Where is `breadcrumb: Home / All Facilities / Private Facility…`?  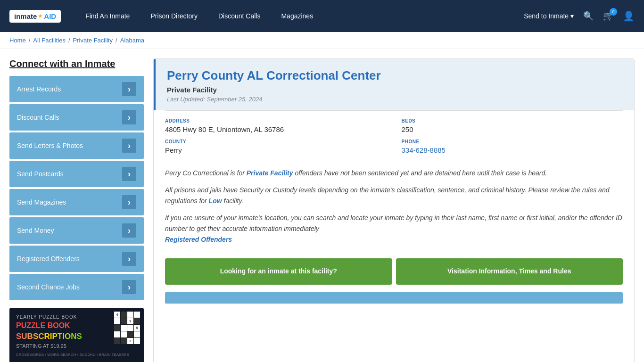
breadcrumb: Home / All Facilities / Private Facility… is located at coordinates (322, 41).